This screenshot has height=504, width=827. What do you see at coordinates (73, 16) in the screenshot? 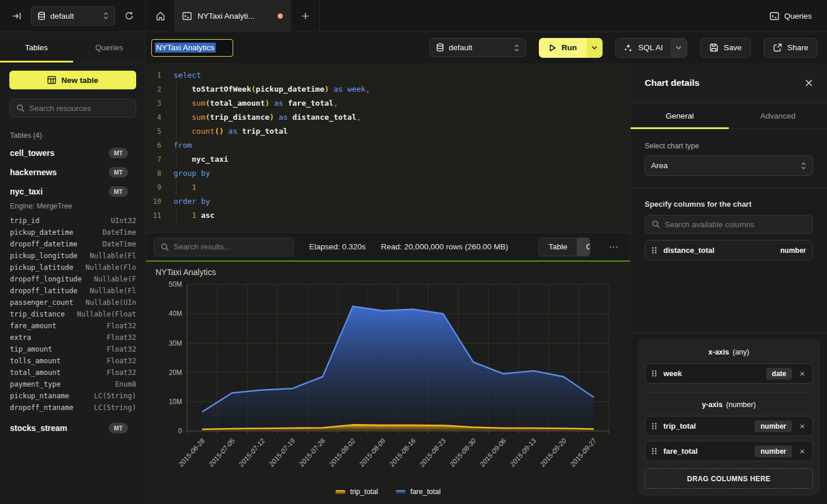
I see `database-selector: default` at bounding box center [73, 16].